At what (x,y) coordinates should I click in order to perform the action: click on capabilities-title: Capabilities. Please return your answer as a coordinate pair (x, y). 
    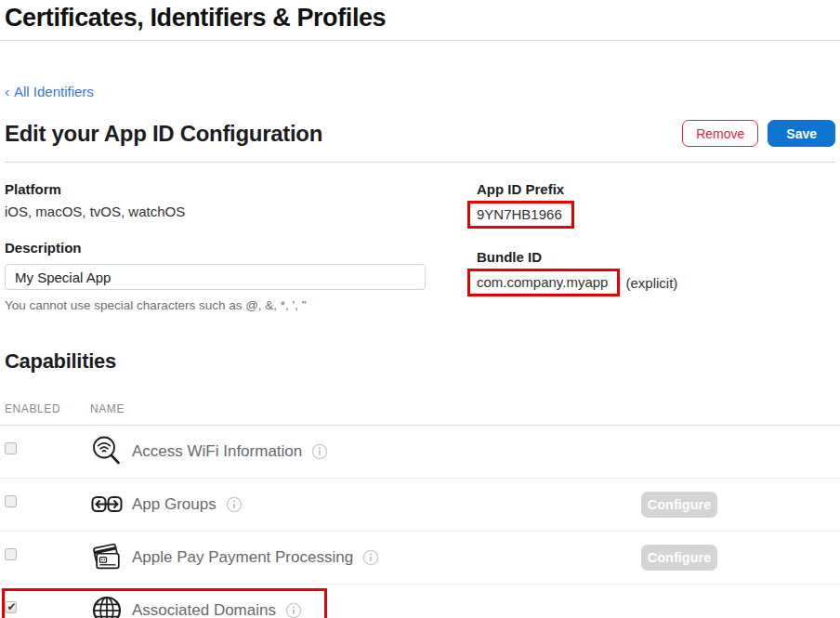
    Looking at the image, I should click on (422, 362).